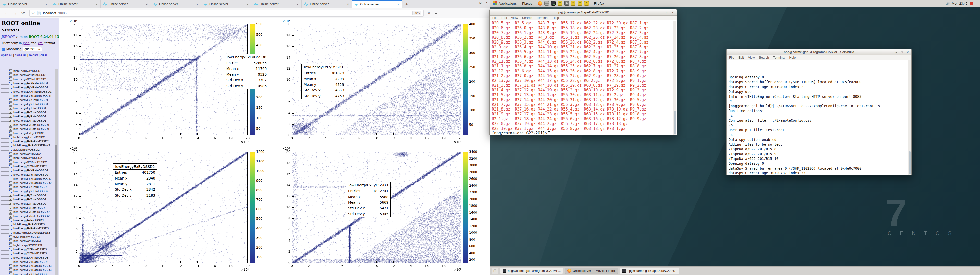  Describe the element at coordinates (168, 83) in the screenshot. I see `plot-lowEnergyExEyDSSD0: ×10³2018161412108642002468101214161820×1…` at that location.